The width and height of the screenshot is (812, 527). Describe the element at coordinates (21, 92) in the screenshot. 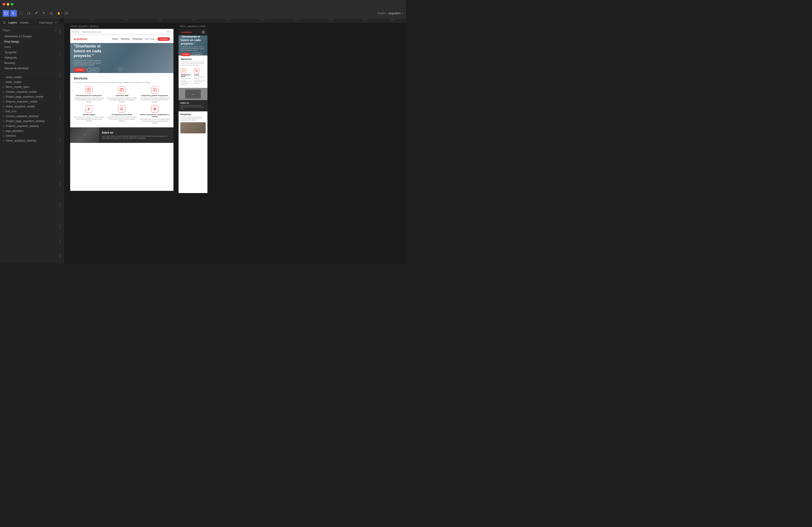

I see `layer-name-contact-mobile: Contact_arquidom_mobile` at that location.